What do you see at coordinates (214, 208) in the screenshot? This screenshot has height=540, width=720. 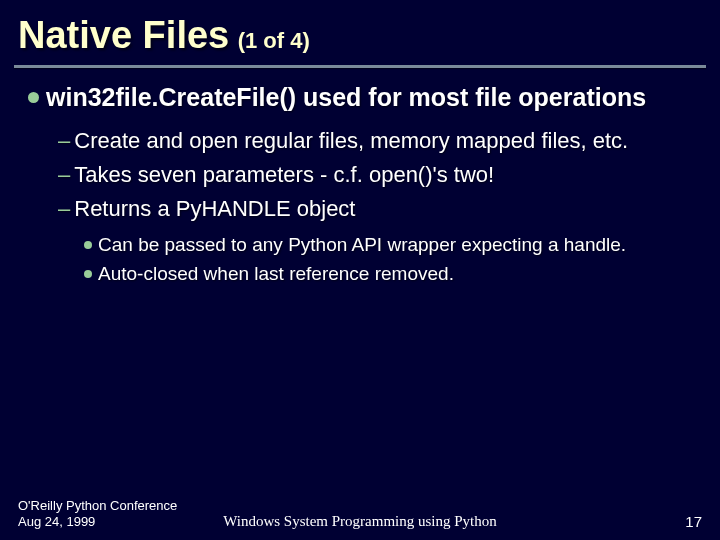 I see `bullet-level2-text: Returns a PyHANDLE object` at bounding box center [214, 208].